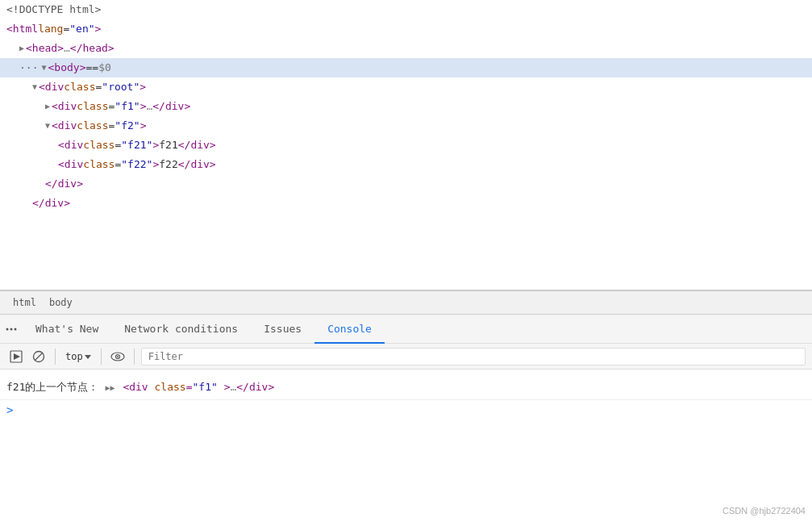 The height and width of the screenshot is (522, 812). I want to click on head-ellipsis: …, so click(67, 48).